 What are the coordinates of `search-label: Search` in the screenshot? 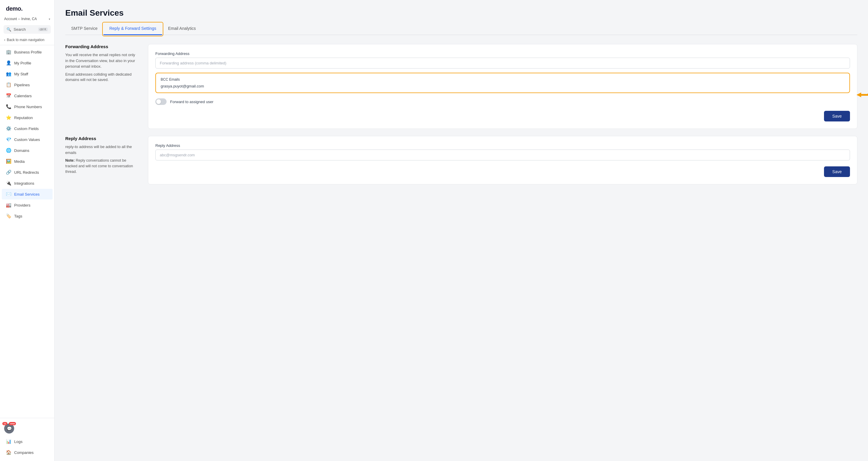 It's located at (20, 30).